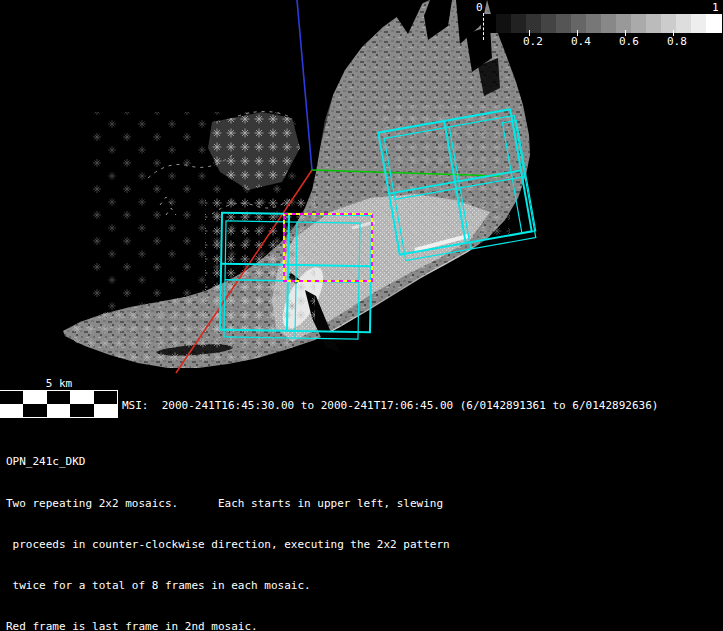  Describe the element at coordinates (629, 42) in the screenshot. I see `colorbar-tick-label: 0.6` at that location.